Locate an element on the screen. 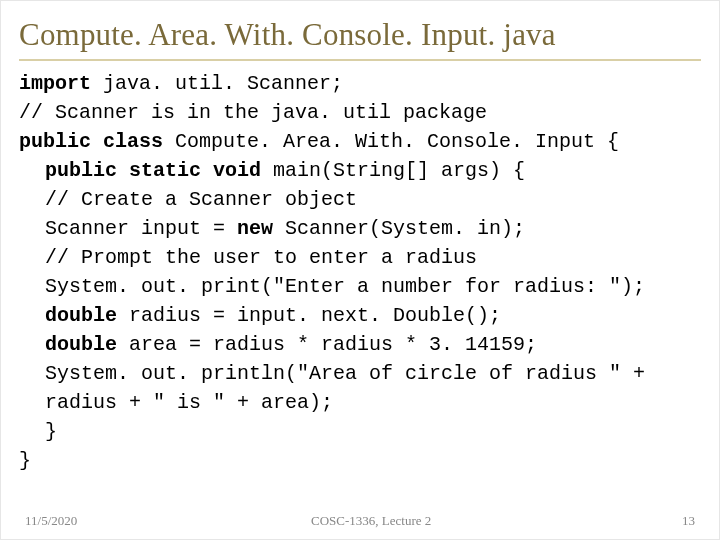 The height and width of the screenshot is (540, 720). code-text: Scanner input = is located at coordinates (141, 228).